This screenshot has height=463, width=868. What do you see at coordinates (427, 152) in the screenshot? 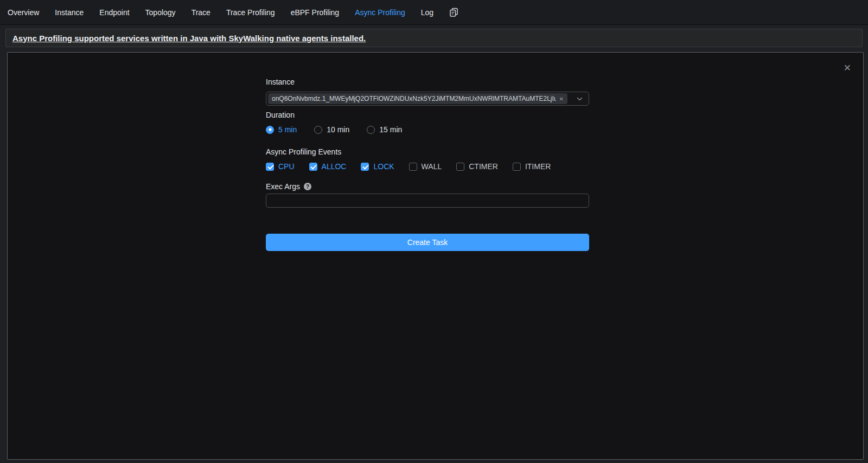
I see `events-label: Async Profiling Events` at bounding box center [427, 152].